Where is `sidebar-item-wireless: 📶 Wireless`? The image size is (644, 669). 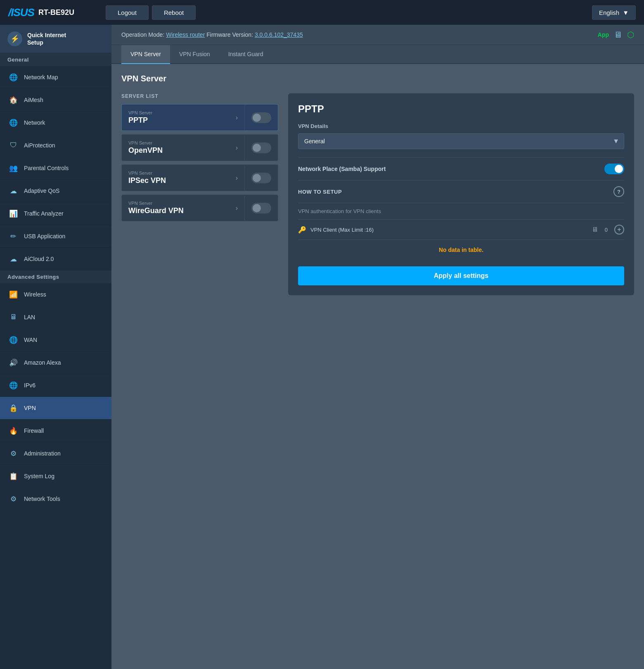 sidebar-item-wireless: 📶 Wireless is located at coordinates (56, 295).